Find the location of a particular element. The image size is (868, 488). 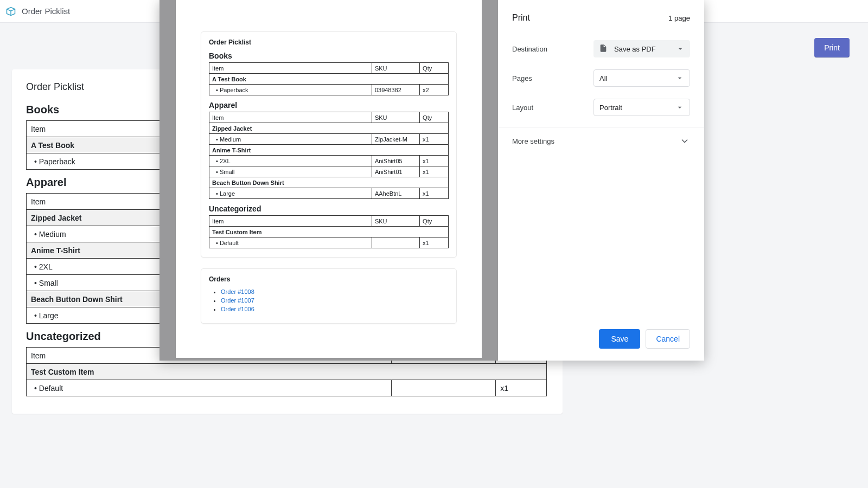

pages-label: Pages is located at coordinates (553, 78).